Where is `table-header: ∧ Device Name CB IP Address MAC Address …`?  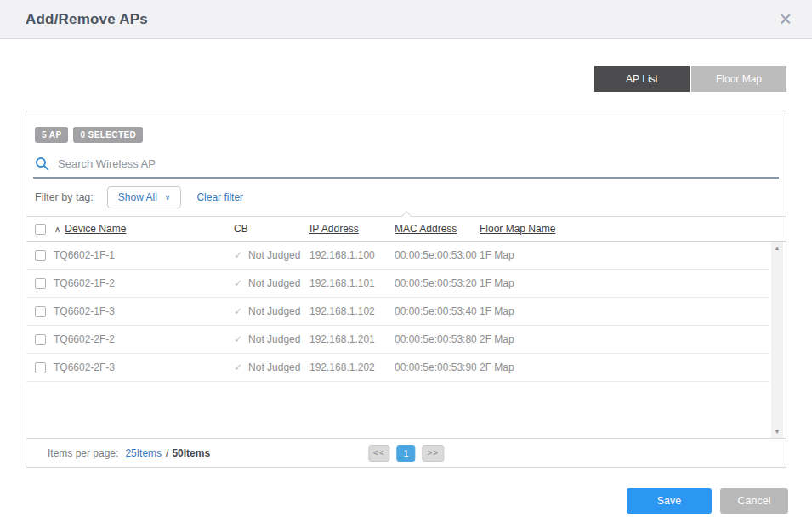
table-header: ∧ Device Name CB IP Address MAC Address … is located at coordinates (406, 229).